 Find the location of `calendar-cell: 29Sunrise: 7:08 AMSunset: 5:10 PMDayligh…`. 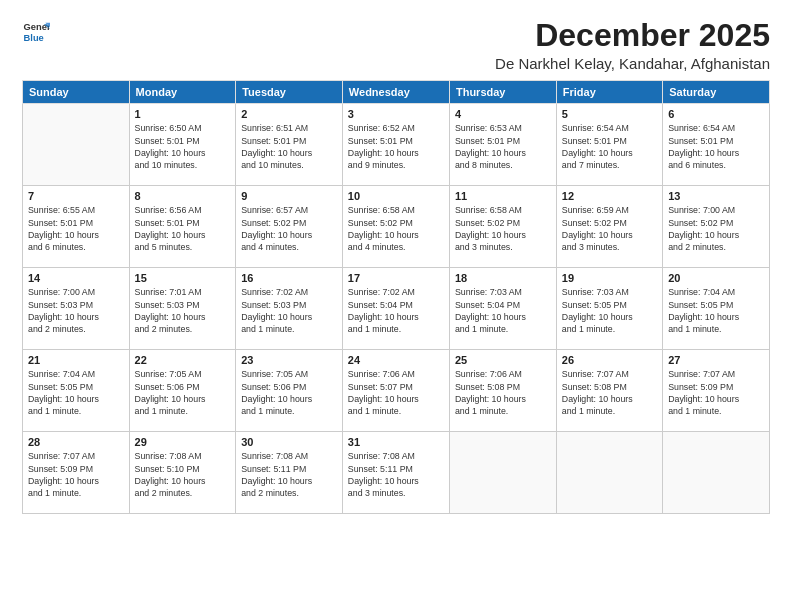

calendar-cell: 29Sunrise: 7:08 AMSunset: 5:10 PMDayligh… is located at coordinates (182, 473).